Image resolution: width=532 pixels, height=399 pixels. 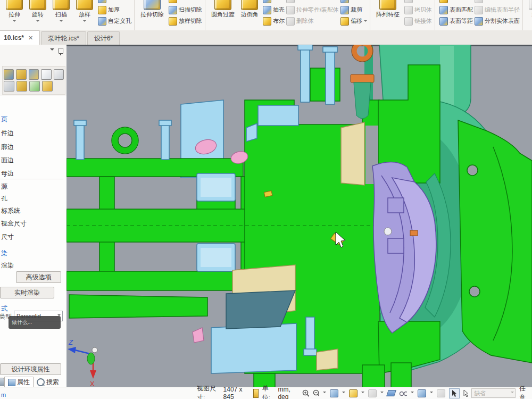 What do you see at coordinates (310, 334) in the screenshot?
I see `lower-bolt` at bounding box center [310, 334].